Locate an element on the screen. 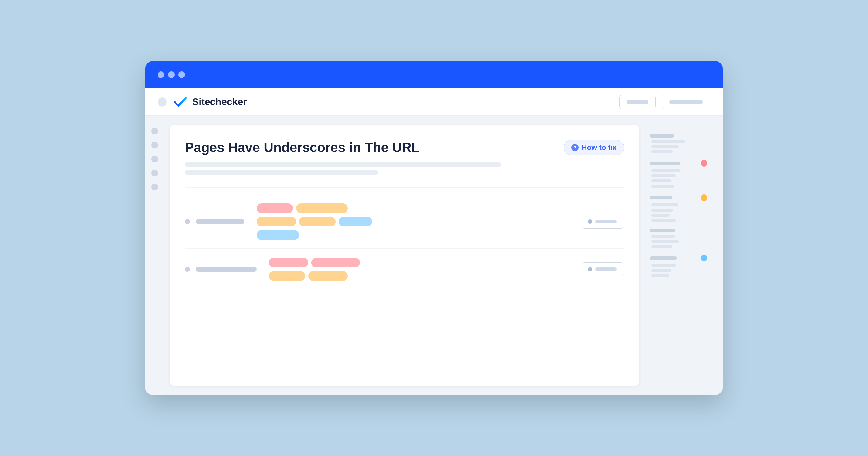 The image size is (868, 456). browser-titlebar is located at coordinates (434, 75).